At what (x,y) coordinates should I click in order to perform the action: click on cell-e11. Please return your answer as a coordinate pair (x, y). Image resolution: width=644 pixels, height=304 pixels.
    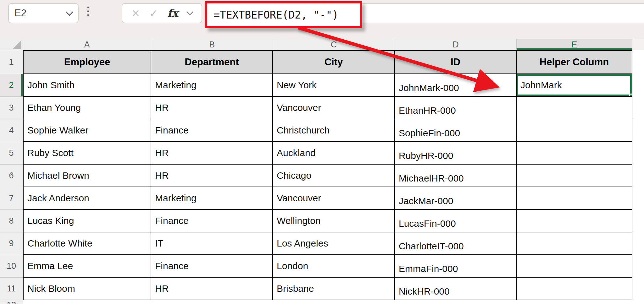
    Looking at the image, I should click on (575, 289).